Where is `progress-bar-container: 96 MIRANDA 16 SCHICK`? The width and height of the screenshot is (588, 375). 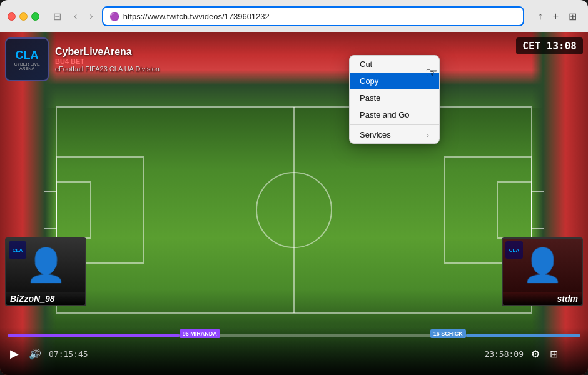 progress-bar-container: 96 MIRANDA 16 SCHICK is located at coordinates (294, 334).